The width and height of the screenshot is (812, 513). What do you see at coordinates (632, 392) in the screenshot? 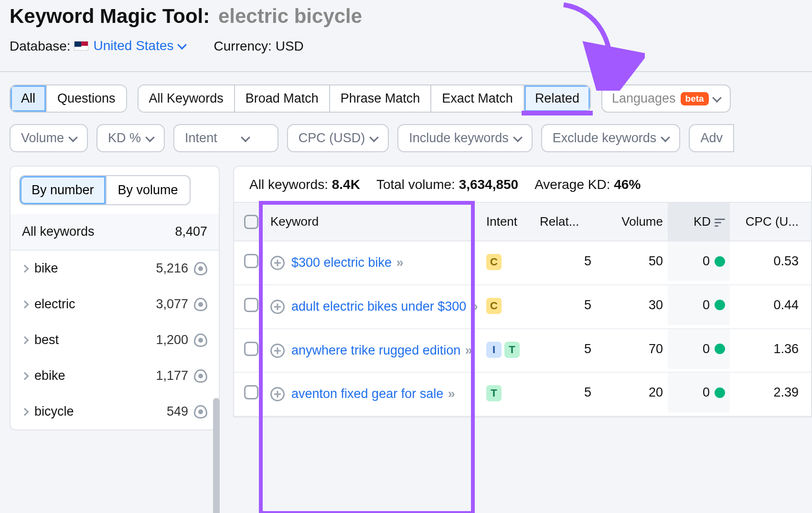
I see `cell-volume: 20` at bounding box center [632, 392].